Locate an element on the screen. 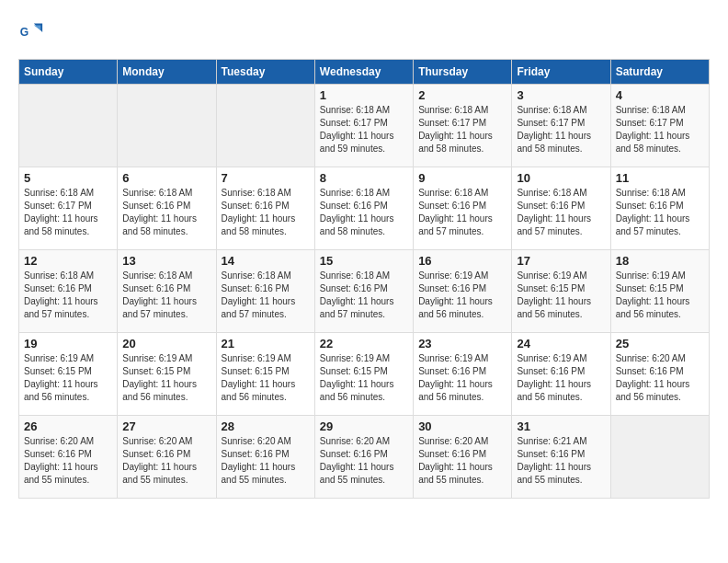  day-cell: 12Sunrise: 6:18 AM Sunset: 6:16 PM Dayli… is located at coordinates (68, 292).